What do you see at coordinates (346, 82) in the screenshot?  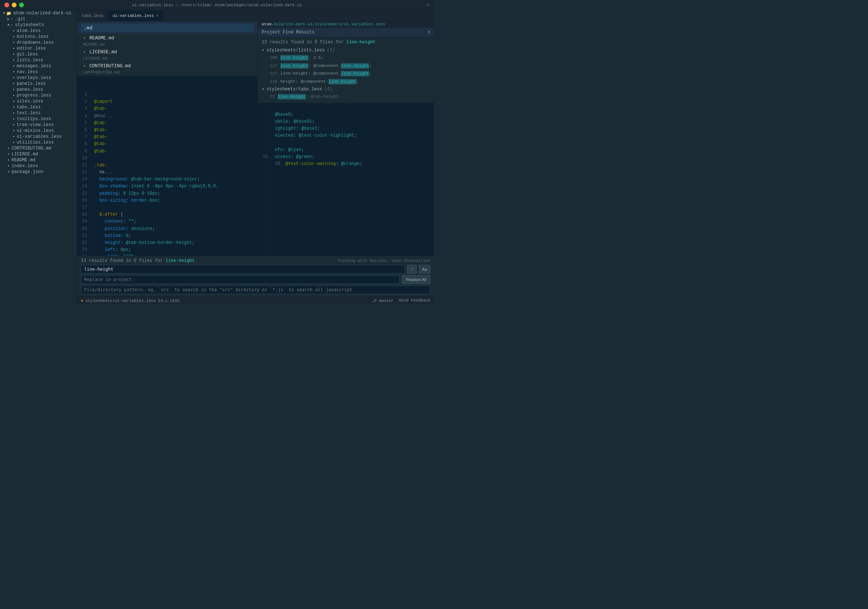 I see `find-result-line: 118height: @component-line-height;` at bounding box center [346, 82].